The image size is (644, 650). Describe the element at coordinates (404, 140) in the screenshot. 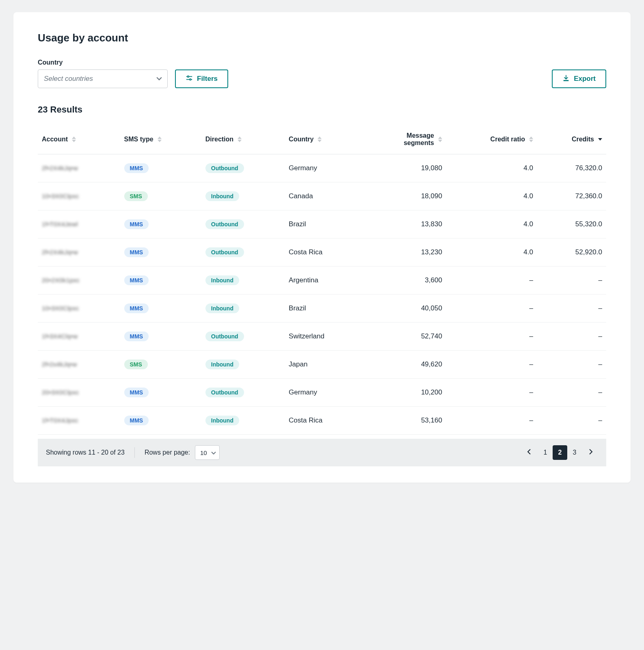

I see `col-message-segments: Message segments` at that location.